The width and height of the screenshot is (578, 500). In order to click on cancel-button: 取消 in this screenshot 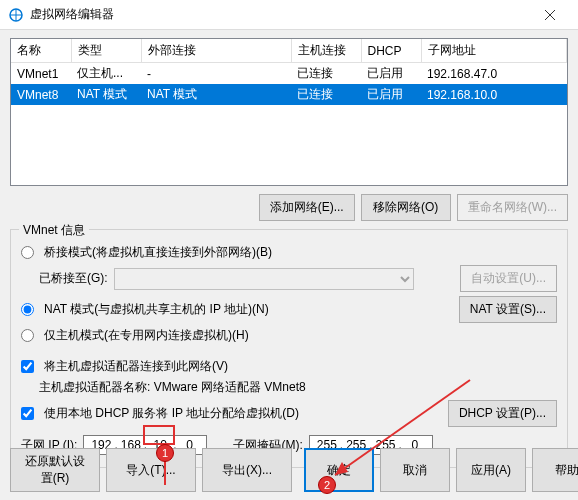, I will do `click(415, 470)`.